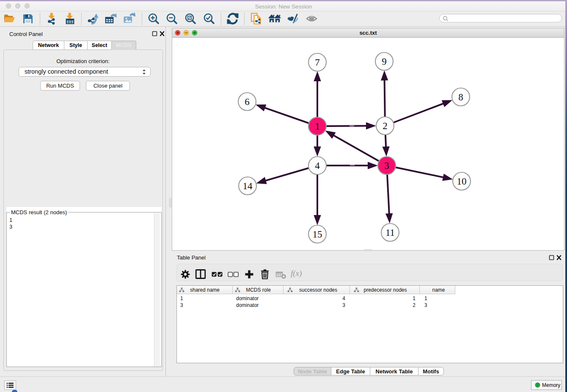 The image size is (567, 392). I want to click on svg-text: 9, so click(384, 62).